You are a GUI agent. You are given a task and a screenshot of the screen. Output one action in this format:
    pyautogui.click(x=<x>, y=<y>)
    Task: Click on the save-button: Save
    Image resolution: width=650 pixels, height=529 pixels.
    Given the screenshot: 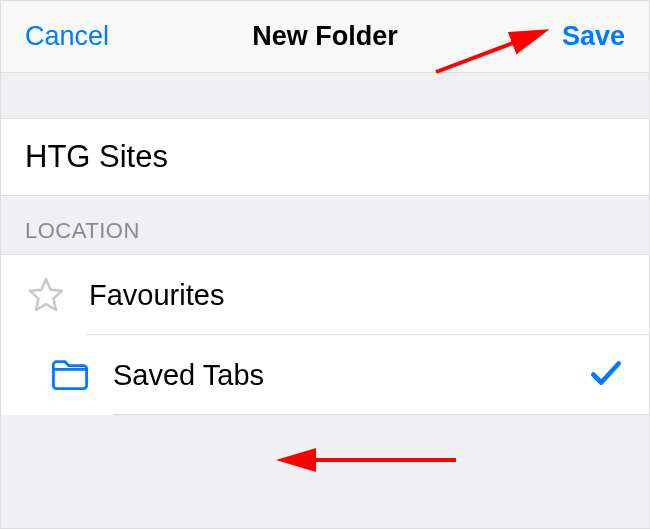 What is the action you would take?
    pyautogui.click(x=594, y=36)
    